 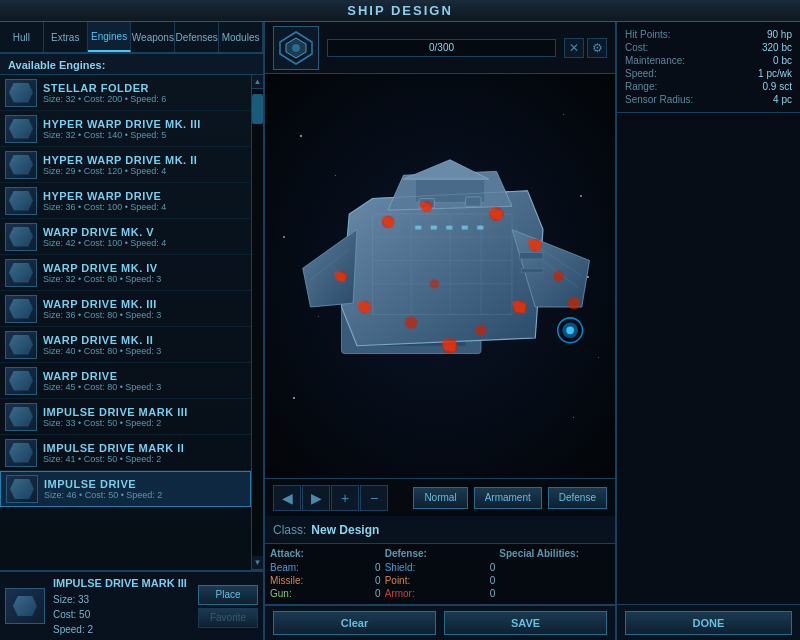 What do you see at coordinates (296, 48) in the screenshot?
I see `hull-preview` at bounding box center [296, 48].